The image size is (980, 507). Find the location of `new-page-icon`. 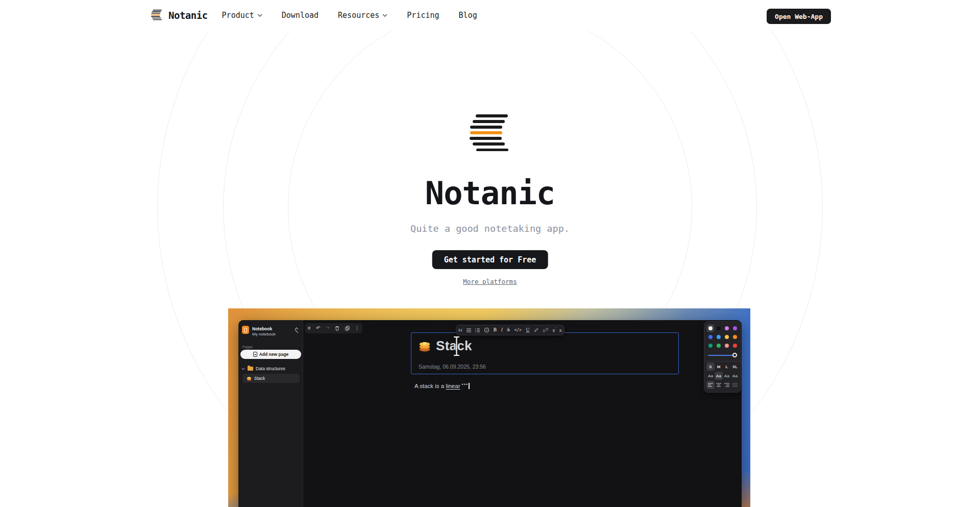

new-page-icon is located at coordinates (255, 354).